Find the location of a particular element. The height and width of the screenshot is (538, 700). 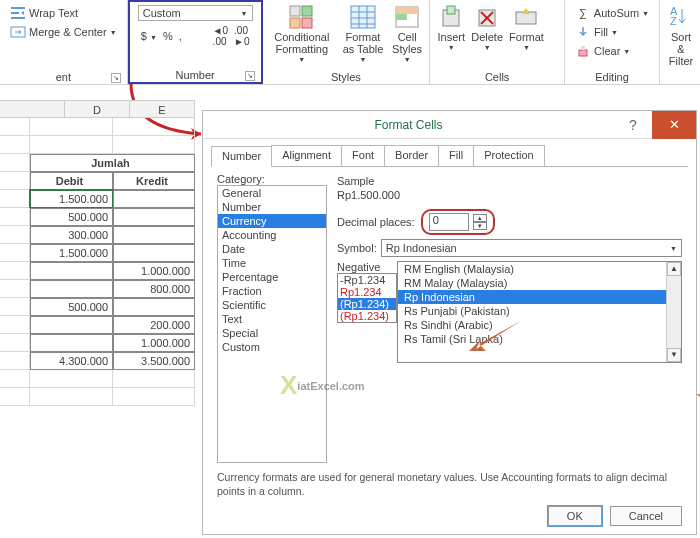

decimal-spin-down: ▼ is located at coordinates (480, 226).